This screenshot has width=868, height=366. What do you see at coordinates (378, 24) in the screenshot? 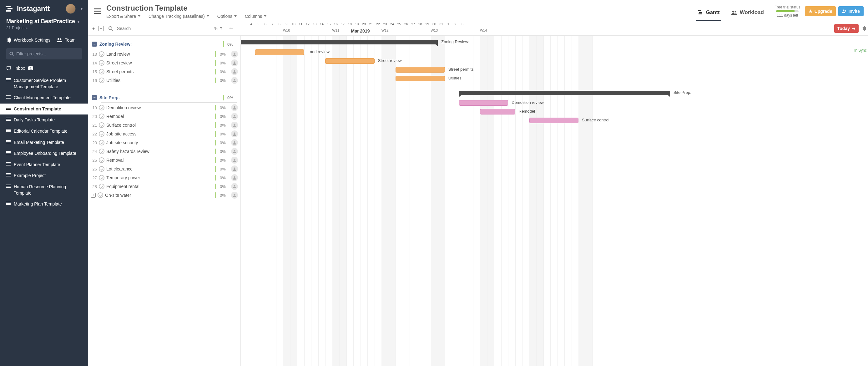
I see `day-label: 22` at bounding box center [378, 24].